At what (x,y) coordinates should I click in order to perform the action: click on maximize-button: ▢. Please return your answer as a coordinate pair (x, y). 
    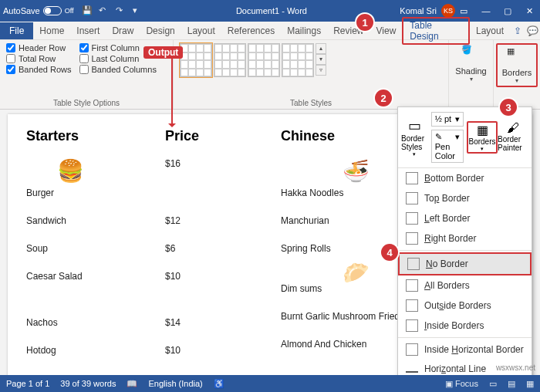
    Looking at the image, I should click on (508, 11).